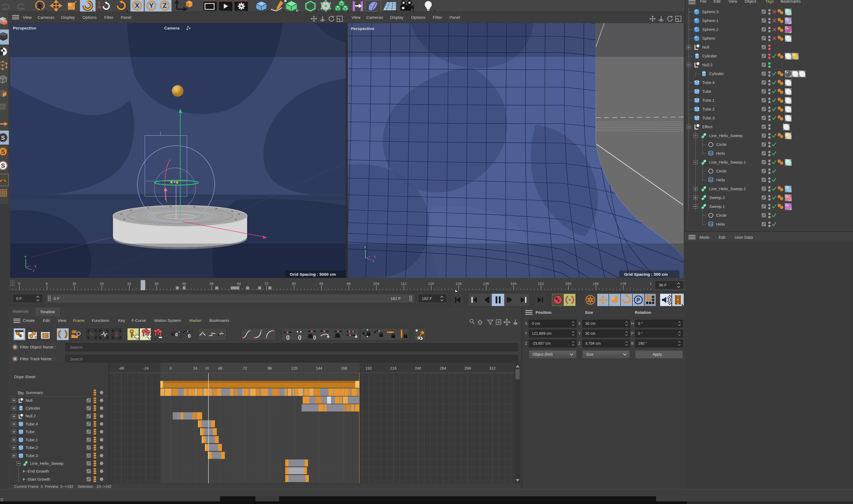 The height and width of the screenshot is (504, 853). What do you see at coordinates (418, 368) in the screenshot?
I see `svg-text: 240` at bounding box center [418, 368].